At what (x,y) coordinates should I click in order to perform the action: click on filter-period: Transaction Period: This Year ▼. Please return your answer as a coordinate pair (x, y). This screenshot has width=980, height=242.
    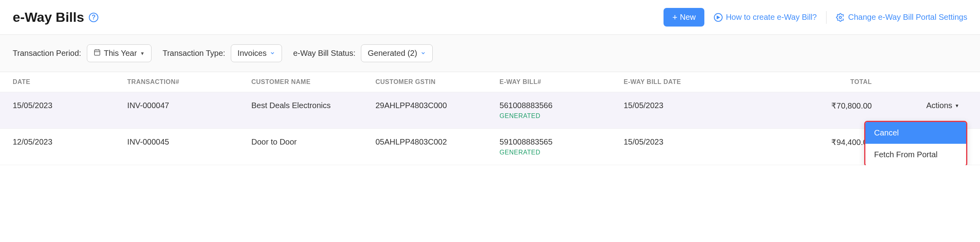
    Looking at the image, I should click on (82, 53).